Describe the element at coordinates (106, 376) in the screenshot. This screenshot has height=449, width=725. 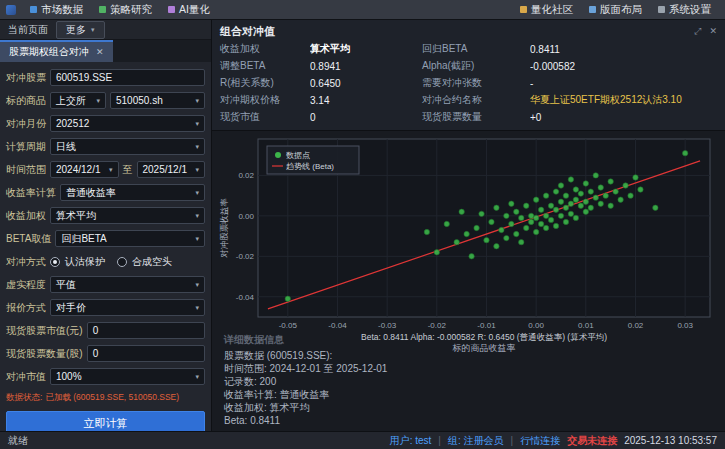
I see `form-row: 对冲市值 100% ▾` at that location.